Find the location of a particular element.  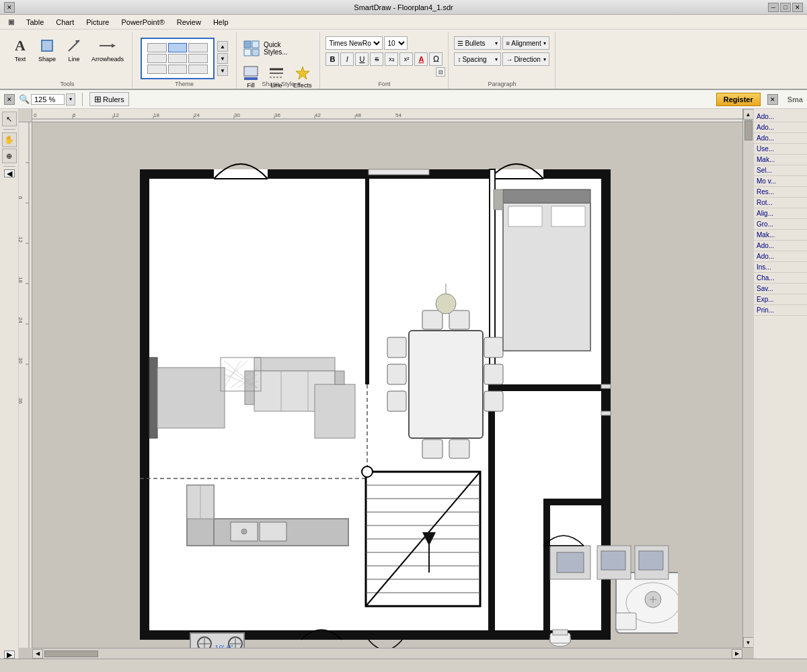

right-panel-item-6: Mo v... is located at coordinates (780, 181).